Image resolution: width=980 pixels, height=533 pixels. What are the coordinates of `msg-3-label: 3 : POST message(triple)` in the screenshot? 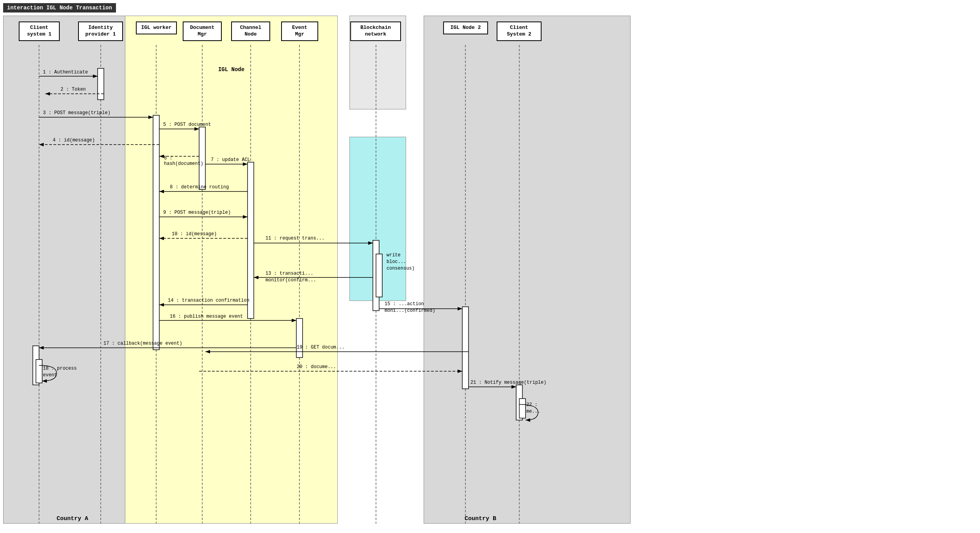 It's located at (77, 113).